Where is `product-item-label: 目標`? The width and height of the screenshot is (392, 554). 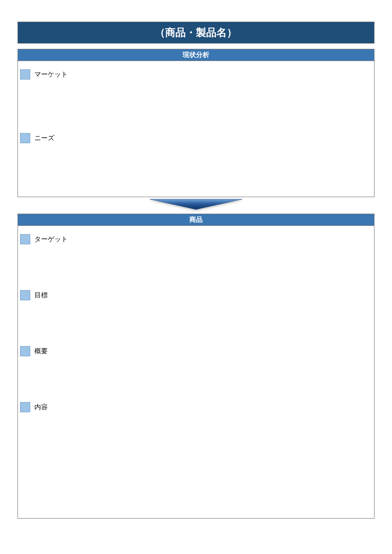 product-item-label: 目標 is located at coordinates (41, 295).